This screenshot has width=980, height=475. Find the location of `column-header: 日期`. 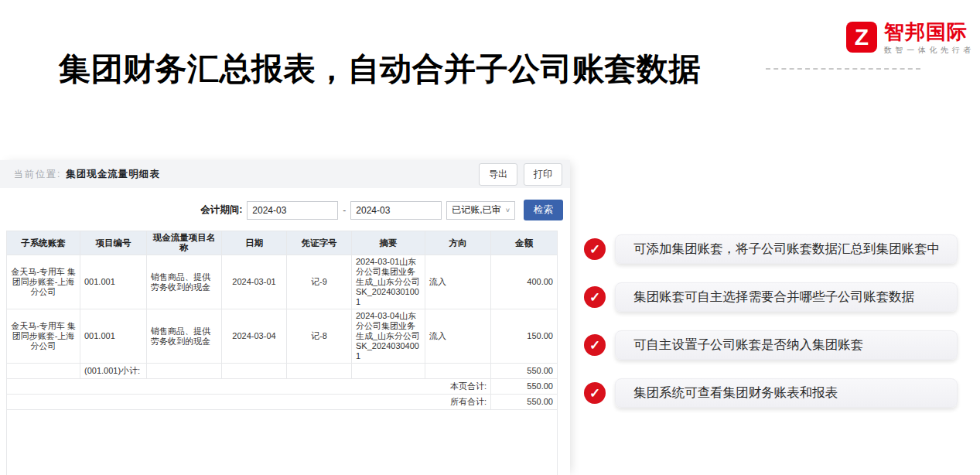

column-header: 日期 is located at coordinates (254, 243).